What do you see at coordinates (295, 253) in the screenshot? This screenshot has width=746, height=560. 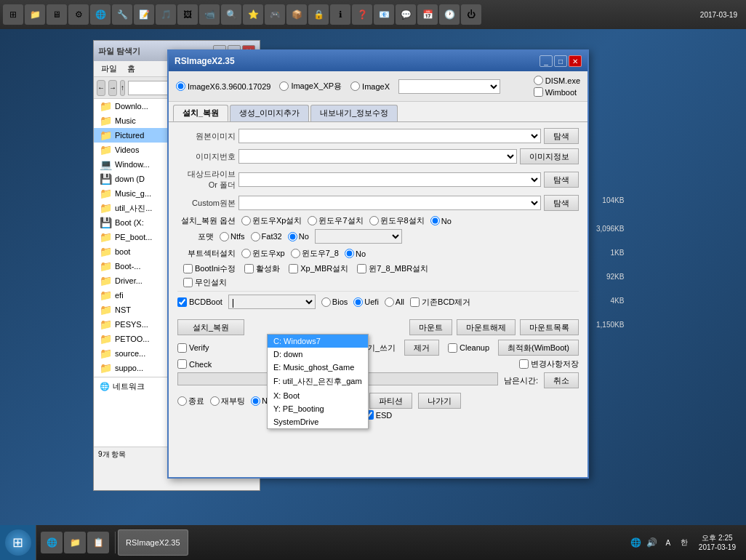 I see `radio-win7-8-boot-input` at bounding box center [295, 253].